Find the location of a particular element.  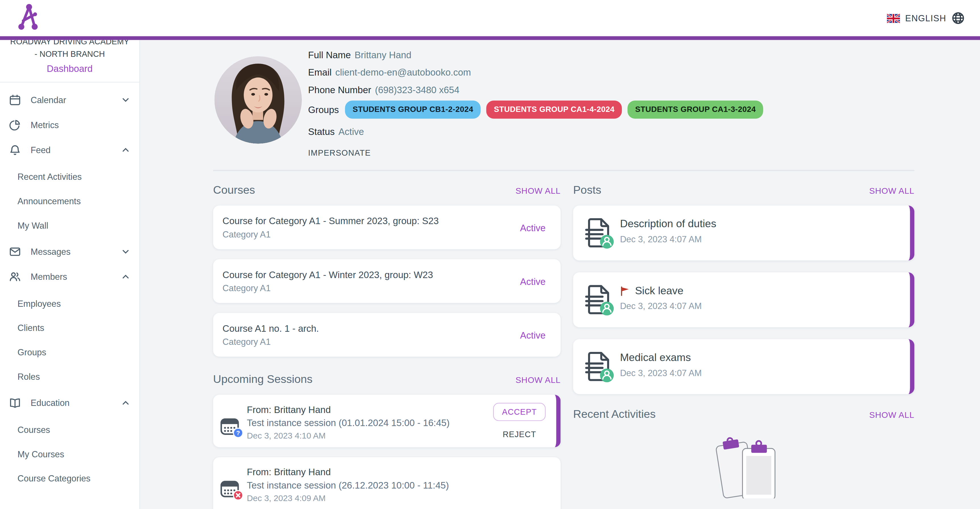

calendar-icon is located at coordinates (15, 100).